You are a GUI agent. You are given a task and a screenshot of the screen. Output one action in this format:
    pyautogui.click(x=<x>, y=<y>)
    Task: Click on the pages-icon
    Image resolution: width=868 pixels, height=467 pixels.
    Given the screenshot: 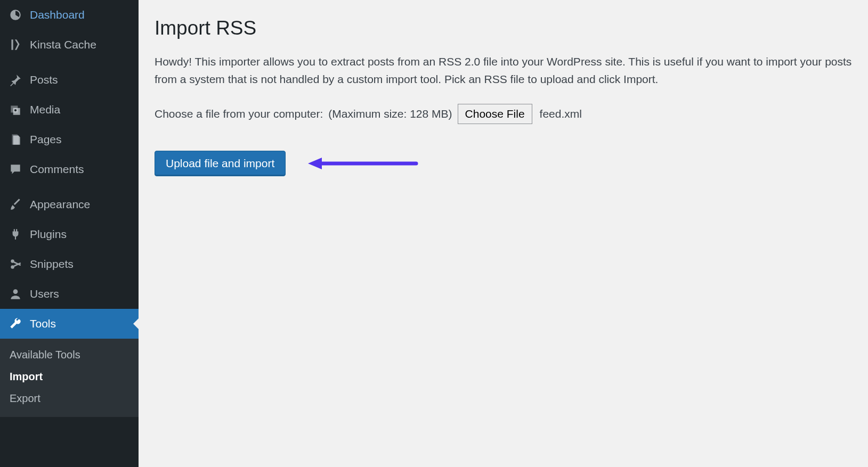 What is the action you would take?
    pyautogui.click(x=15, y=140)
    